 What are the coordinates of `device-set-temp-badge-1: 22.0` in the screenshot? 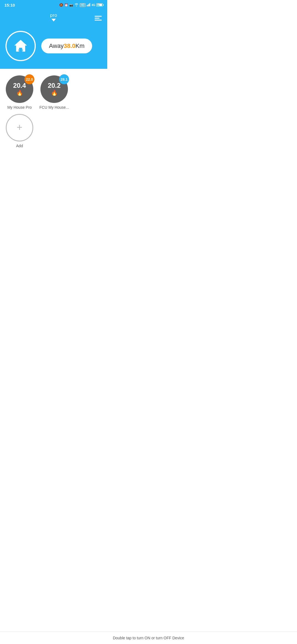 It's located at (29, 79).